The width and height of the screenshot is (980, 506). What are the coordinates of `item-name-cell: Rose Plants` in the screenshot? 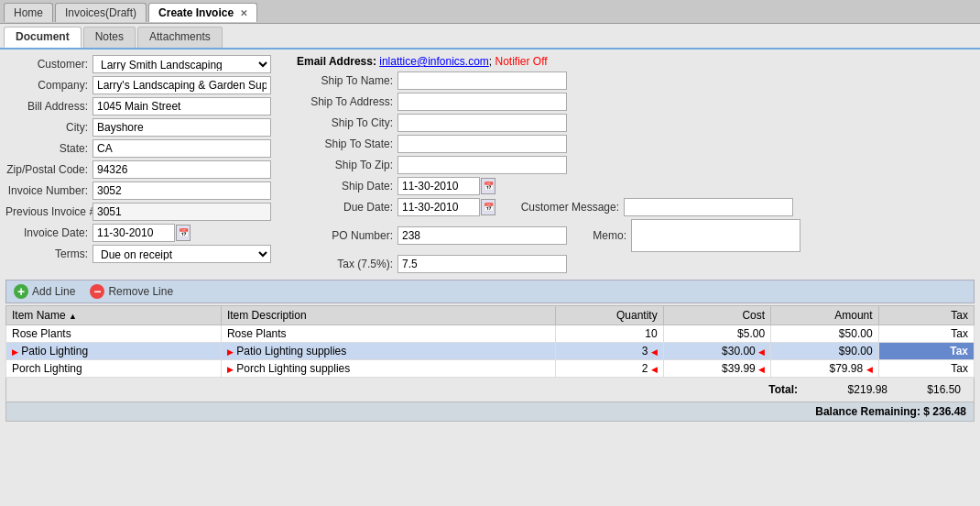 It's located at (114, 334).